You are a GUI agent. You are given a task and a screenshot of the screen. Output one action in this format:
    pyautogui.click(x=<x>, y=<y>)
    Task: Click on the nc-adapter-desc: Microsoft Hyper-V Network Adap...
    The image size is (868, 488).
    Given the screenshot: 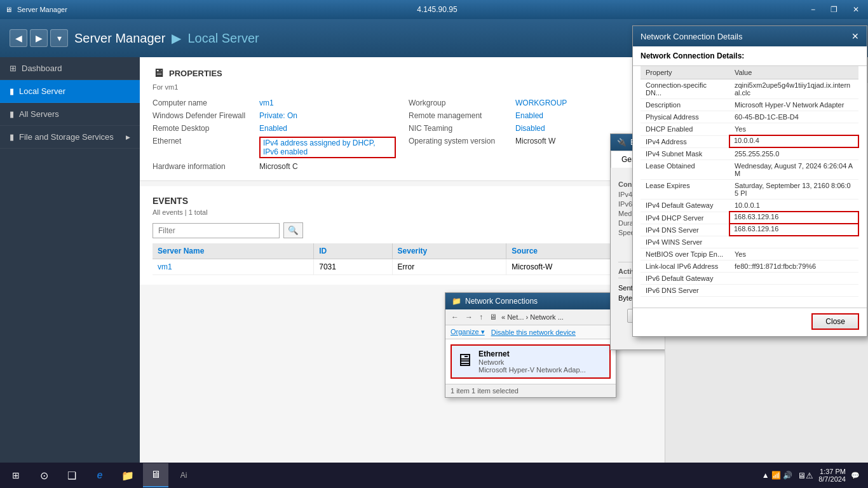 What is the action you would take?
    pyautogui.click(x=532, y=370)
    